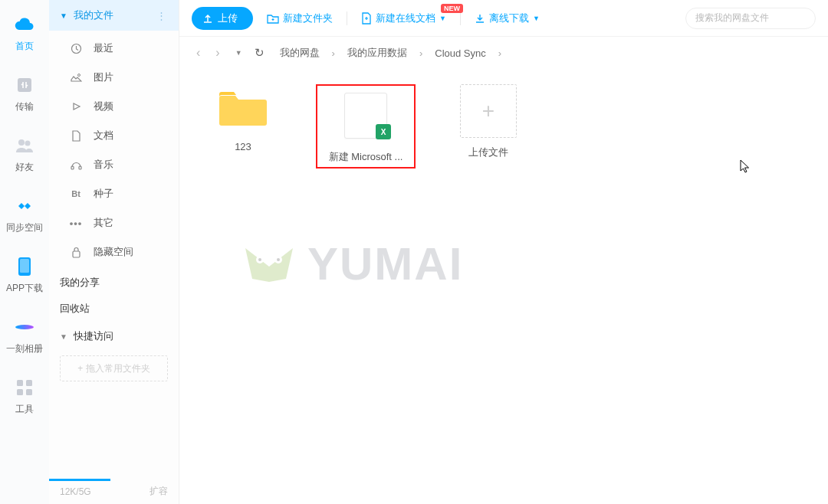  Describe the element at coordinates (377, 53) in the screenshot. I see `crumb-appdata: 我的应用数据` at that location.